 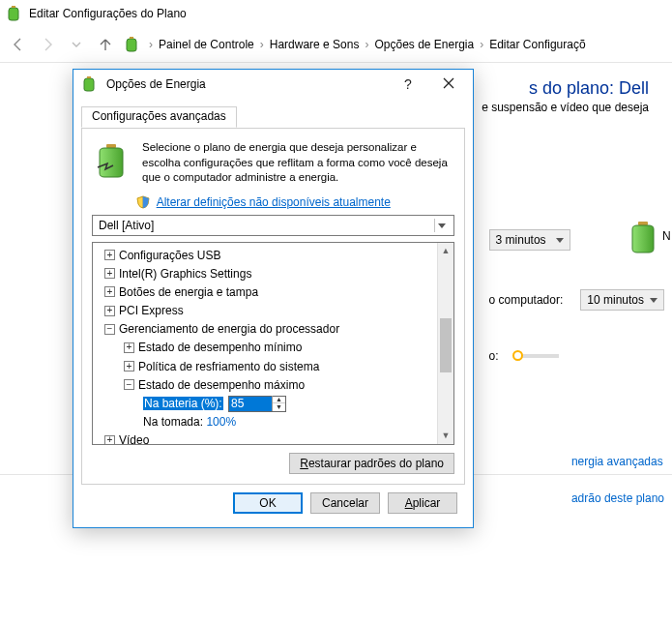 What do you see at coordinates (173, 422) in the screenshot?
I see `on-ac-label: Na tomada:` at bounding box center [173, 422].